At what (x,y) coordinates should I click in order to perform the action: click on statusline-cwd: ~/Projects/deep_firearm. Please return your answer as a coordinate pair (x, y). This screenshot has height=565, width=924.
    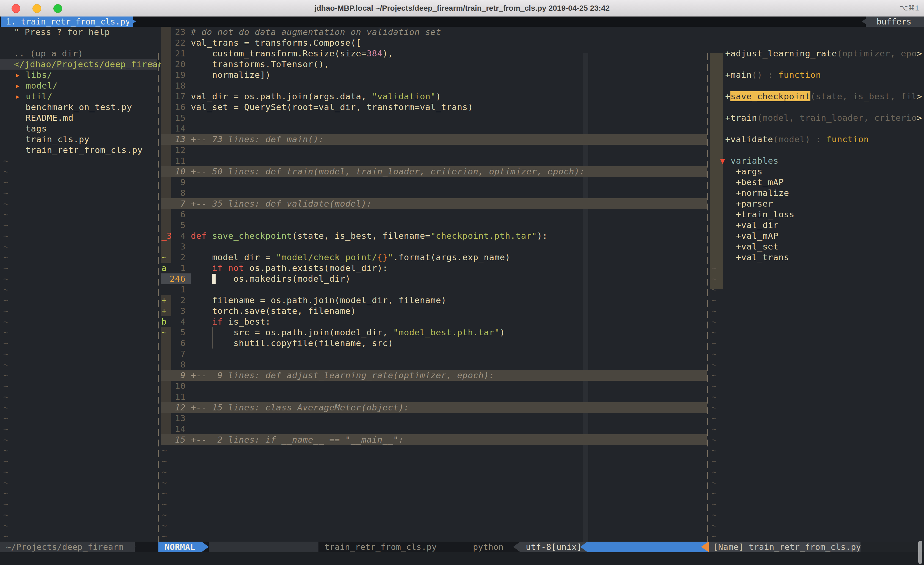
    Looking at the image, I should click on (68, 547).